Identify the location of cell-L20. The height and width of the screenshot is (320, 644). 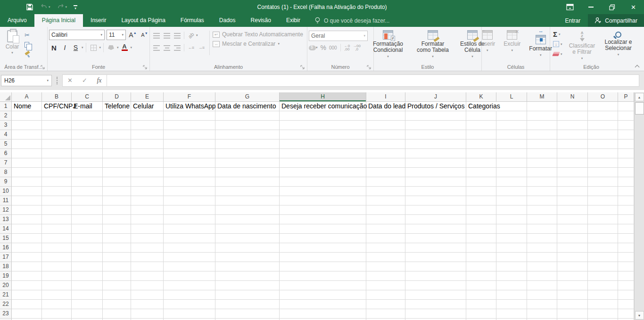
(512, 286).